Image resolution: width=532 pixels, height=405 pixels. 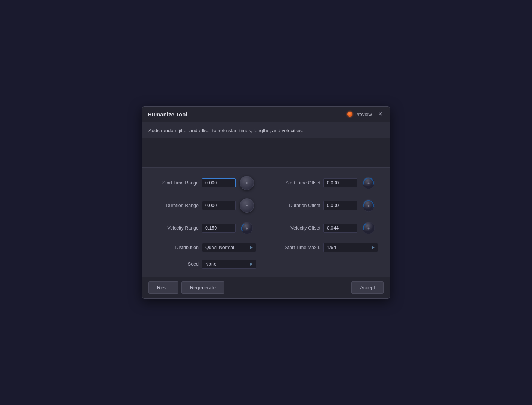 I want to click on velocity-range-label: Velocity Range, so click(x=174, y=228).